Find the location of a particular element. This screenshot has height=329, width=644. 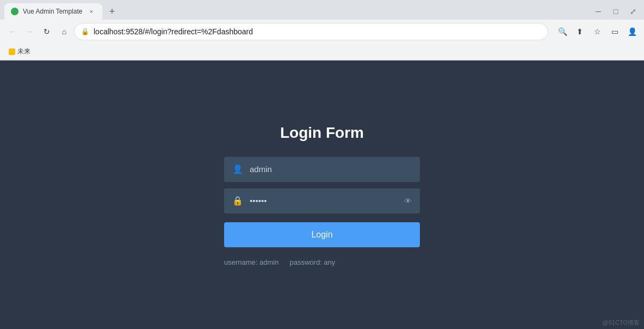

home-button: ⌂ is located at coordinates (64, 32).